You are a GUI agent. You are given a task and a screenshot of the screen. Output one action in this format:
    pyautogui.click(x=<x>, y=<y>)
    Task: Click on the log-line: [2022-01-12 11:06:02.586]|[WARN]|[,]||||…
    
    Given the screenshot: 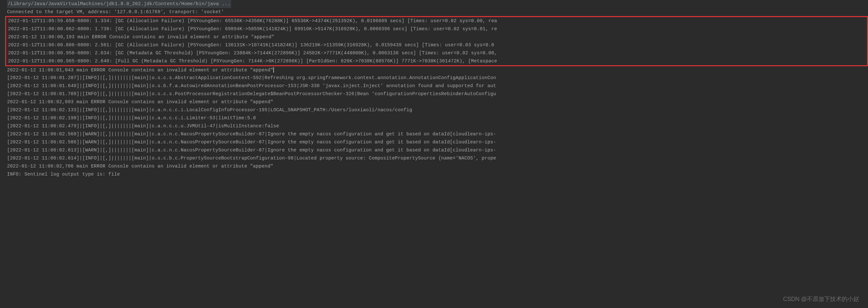 What is the action you would take?
    pyautogui.click(x=437, y=142)
    